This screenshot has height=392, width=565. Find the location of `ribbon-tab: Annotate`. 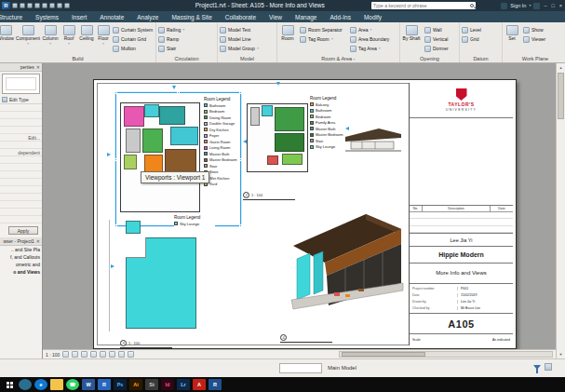

ribbon-tab: Annotate is located at coordinates (112, 17).